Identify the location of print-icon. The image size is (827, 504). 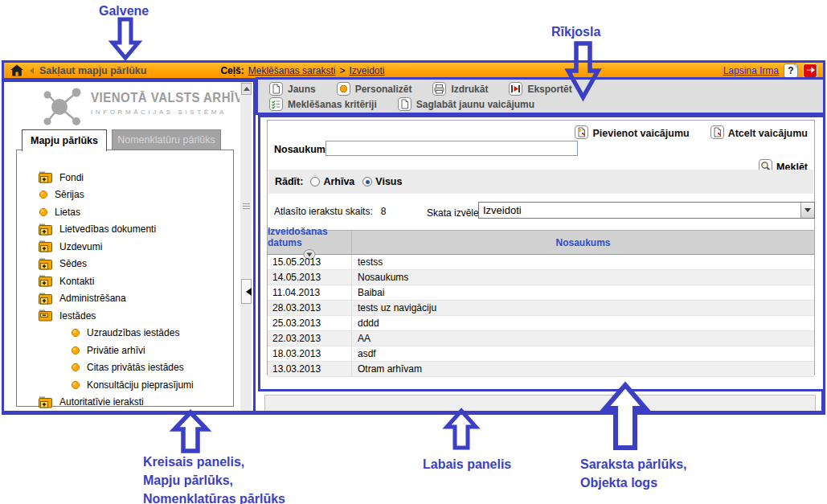
(439, 88).